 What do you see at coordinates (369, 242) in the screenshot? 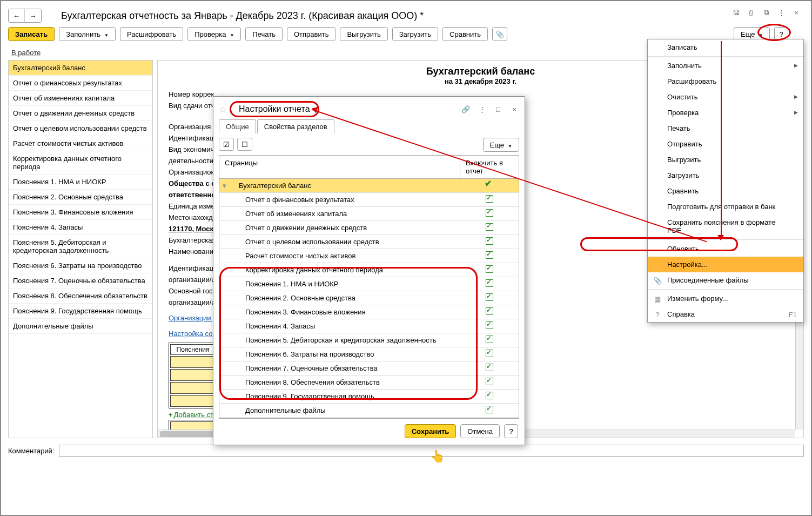
I see `table-row: Отчет о целевом использовании средств` at bounding box center [369, 242].